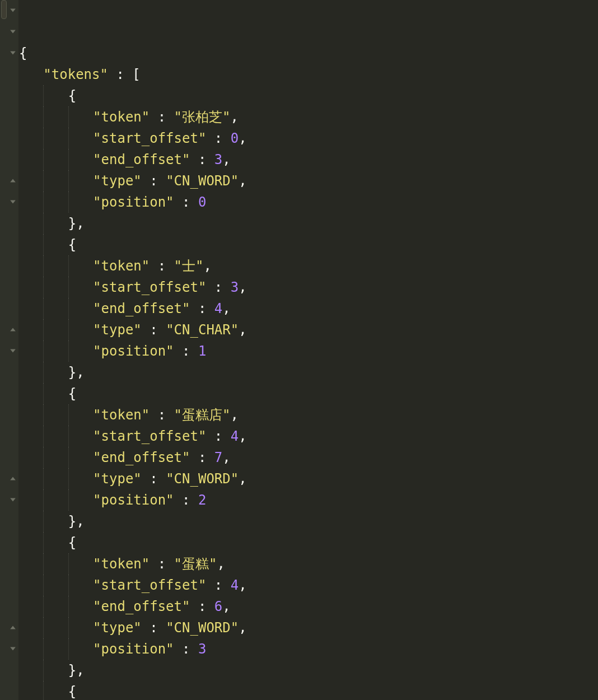 The width and height of the screenshot is (598, 700). Describe the element at coordinates (309, 564) in the screenshot. I see `code-line: "token" : "蛋糕",` at that location.